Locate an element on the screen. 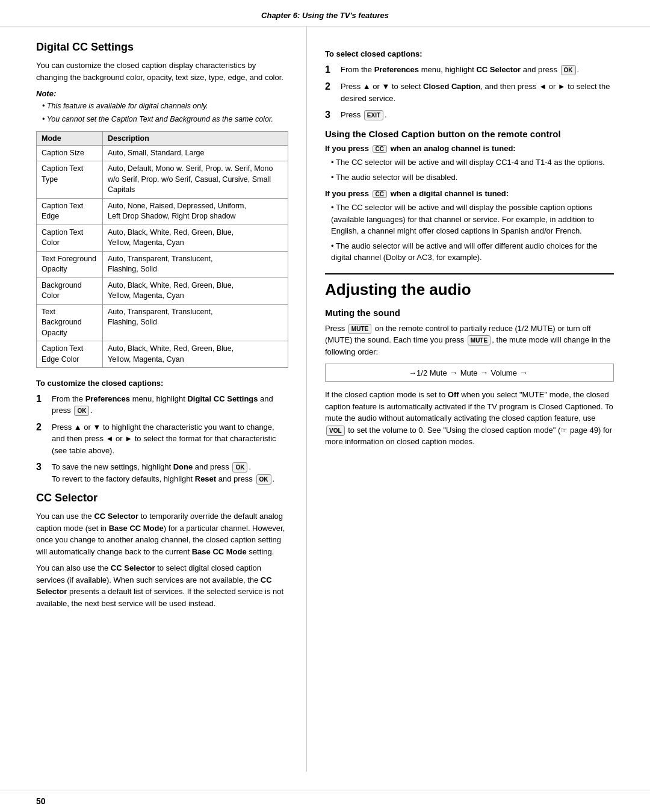 The image size is (650, 812). table-row: BackgroundColorAuto, Black, White, Red, … is located at coordinates (162, 291).